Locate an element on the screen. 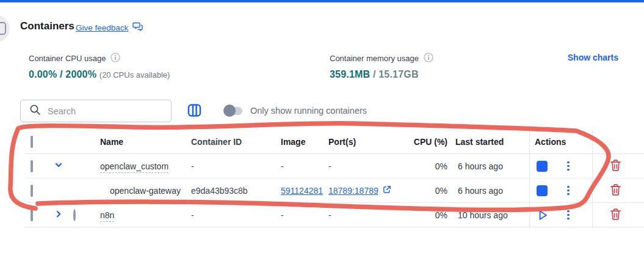 The image size is (644, 280). external-link-icon is located at coordinates (387, 191).